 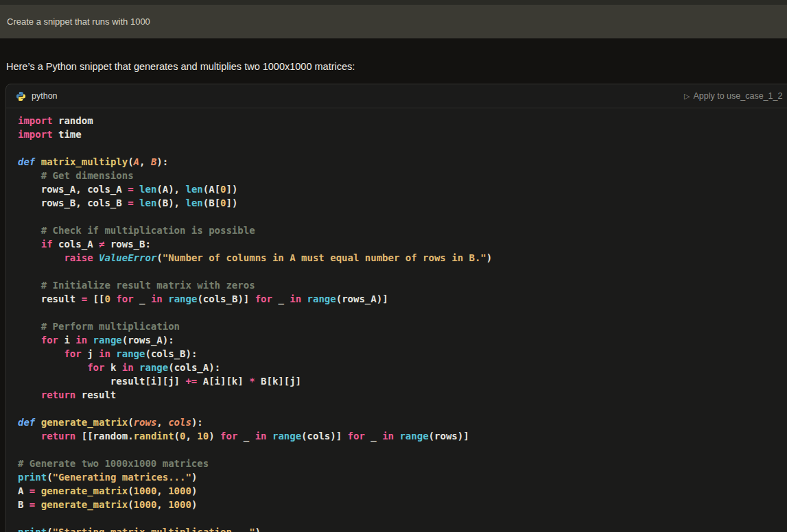 What do you see at coordinates (279, 381) in the screenshot?
I see `code-token: B[k][j]` at bounding box center [279, 381].